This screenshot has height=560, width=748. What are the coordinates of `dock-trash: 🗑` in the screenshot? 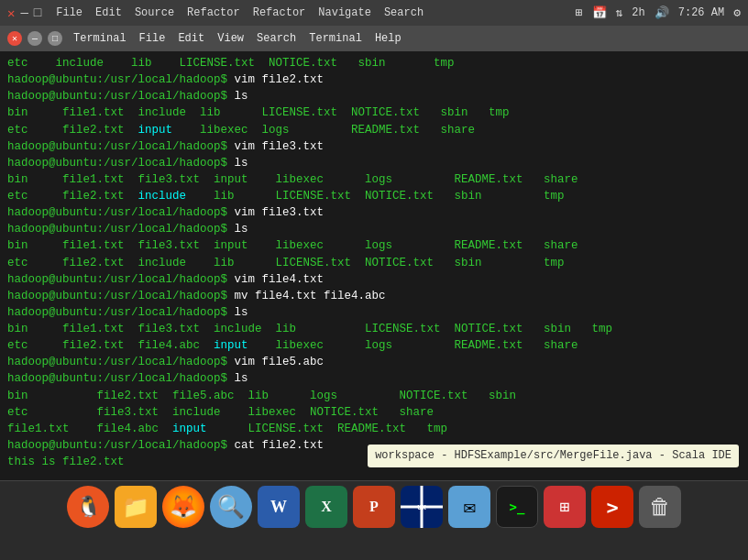 It's located at (660, 507).